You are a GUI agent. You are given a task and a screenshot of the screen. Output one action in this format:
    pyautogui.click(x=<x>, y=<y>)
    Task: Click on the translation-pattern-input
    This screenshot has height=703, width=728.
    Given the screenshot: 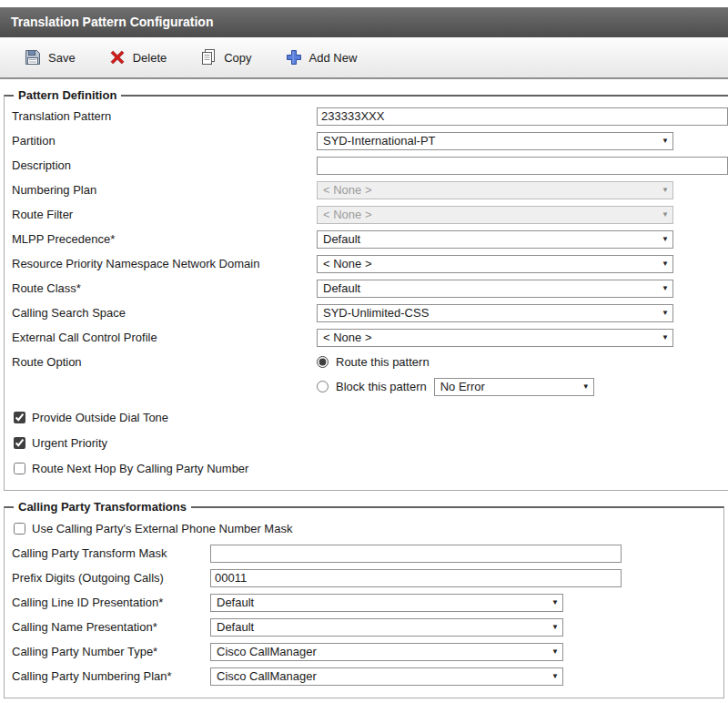 What is the action you would take?
    pyautogui.click(x=522, y=117)
    